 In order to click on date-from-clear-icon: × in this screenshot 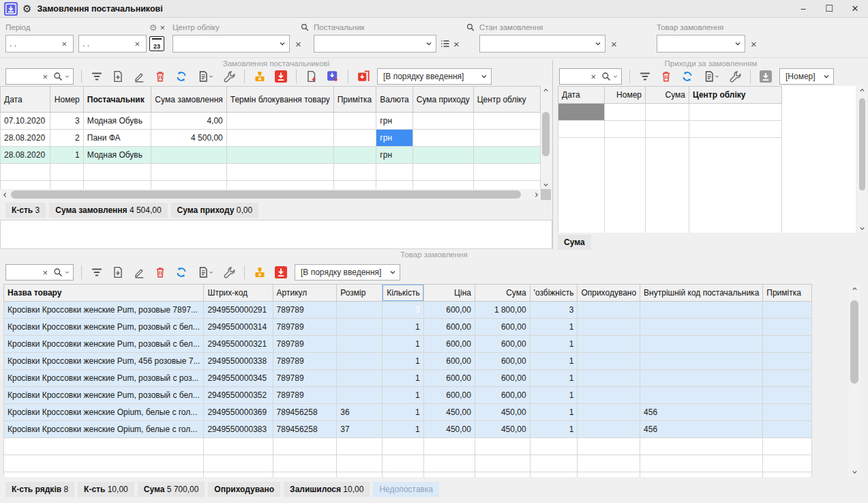, I will do `click(64, 44)`.